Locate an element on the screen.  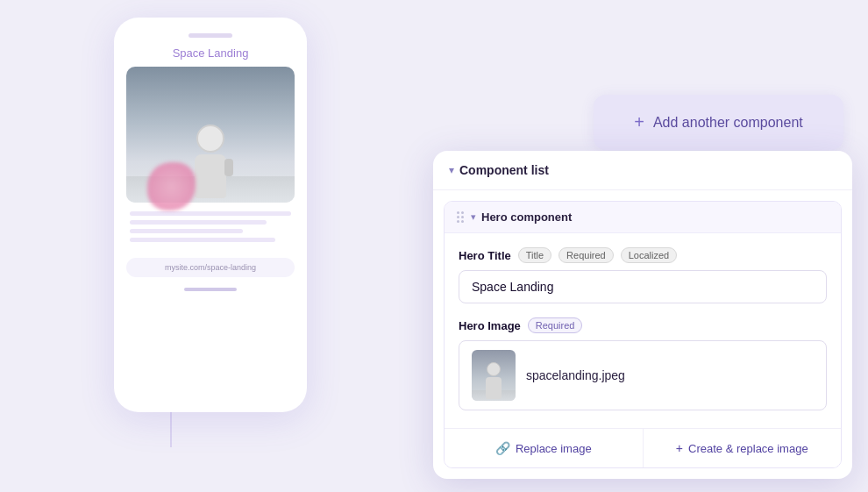
tag-image-required: Required is located at coordinates (556, 325).